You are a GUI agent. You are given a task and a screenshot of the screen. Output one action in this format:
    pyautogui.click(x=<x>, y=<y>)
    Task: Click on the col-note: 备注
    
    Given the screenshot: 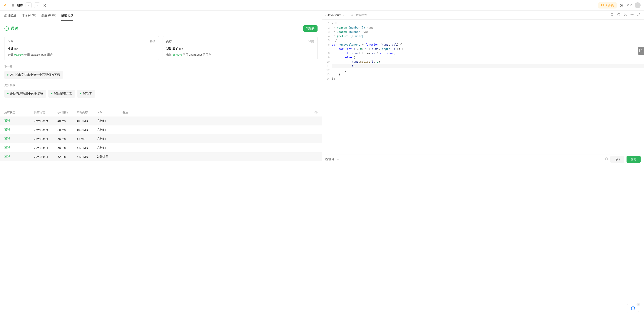 What is the action you would take?
    pyautogui.click(x=218, y=112)
    